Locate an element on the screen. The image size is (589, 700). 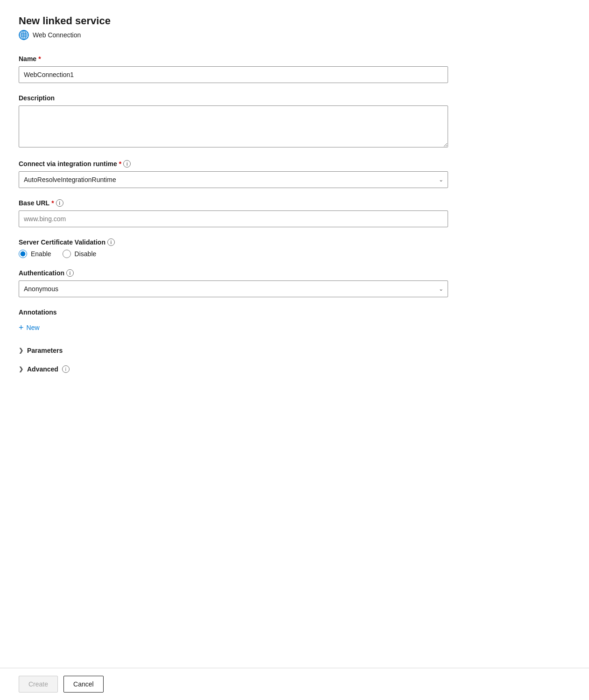
parameters-chevron-icon: ❯ is located at coordinates (21, 350).